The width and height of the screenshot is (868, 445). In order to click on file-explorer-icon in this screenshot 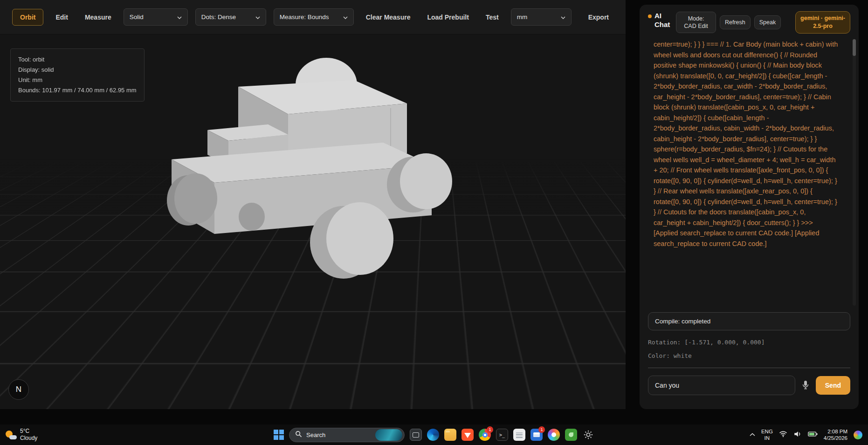, I will do `click(450, 435)`.